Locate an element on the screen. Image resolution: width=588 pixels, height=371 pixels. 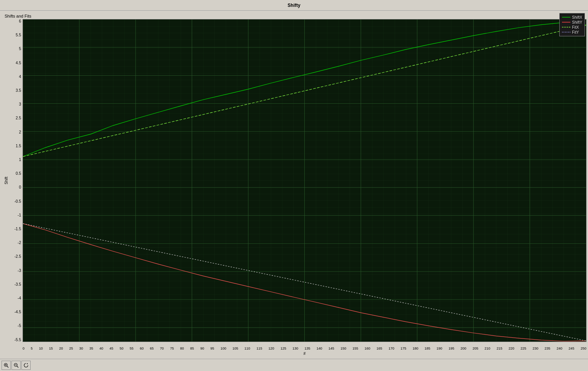
y-tick-1: 1 is located at coordinates (20, 160).